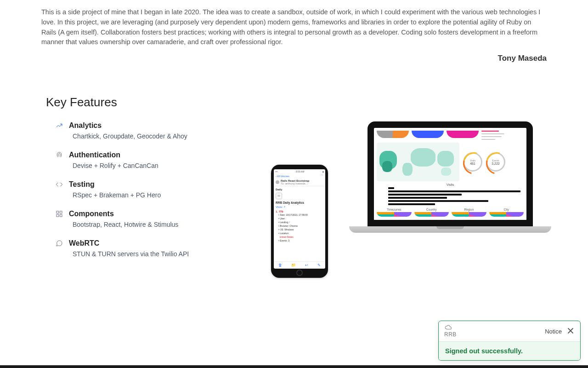 The height and width of the screenshot is (368, 588). Describe the element at coordinates (448, 328) in the screenshot. I see `cloud-icon` at that location.